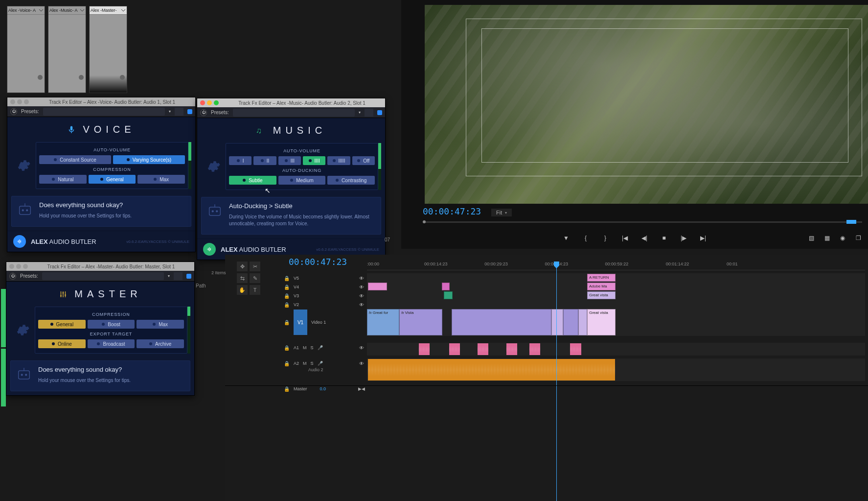 Image resolution: width=868 pixels, height=501 pixels. Describe the element at coordinates (255, 266) in the screenshot. I see `razor-tool: ✂` at that location.